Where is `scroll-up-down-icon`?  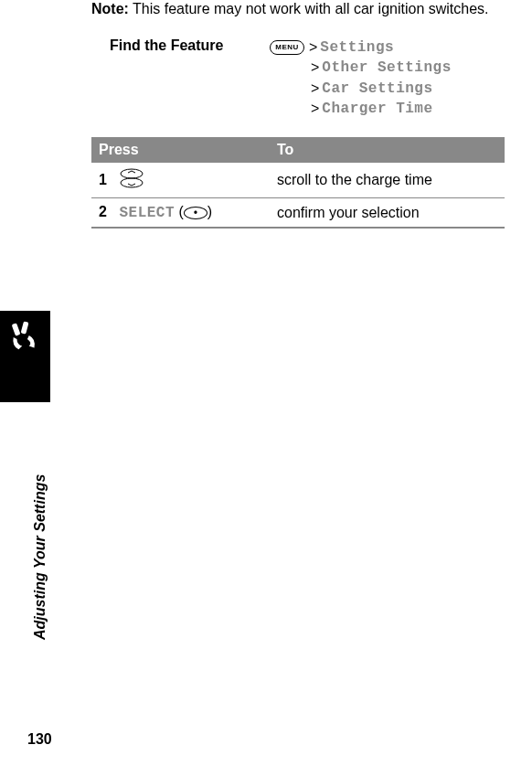
scroll-up-down-icon is located at coordinates (132, 180).